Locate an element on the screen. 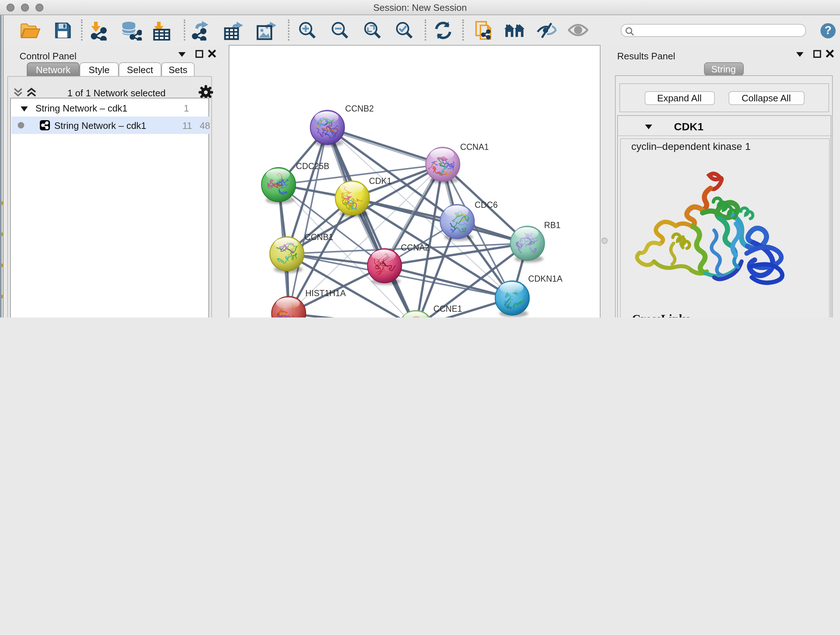  svg-text: HIST1H1A is located at coordinates (326, 293).